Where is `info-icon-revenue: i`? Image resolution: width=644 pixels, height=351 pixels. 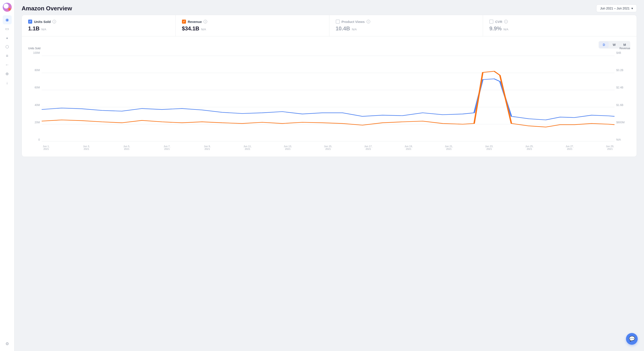 info-icon-revenue: i is located at coordinates (206, 21).